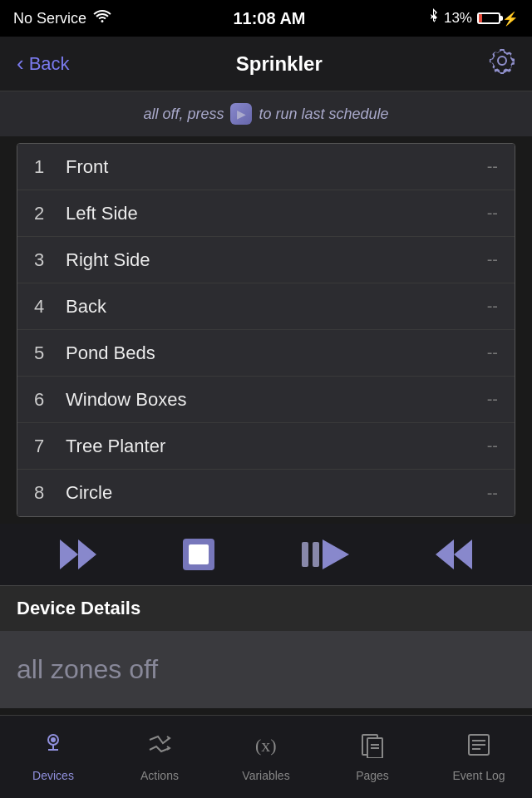 Image resolution: width=532 pixels, height=798 pixels. Describe the element at coordinates (458, 18) in the screenshot. I see `battery-percent: 13%` at that location.